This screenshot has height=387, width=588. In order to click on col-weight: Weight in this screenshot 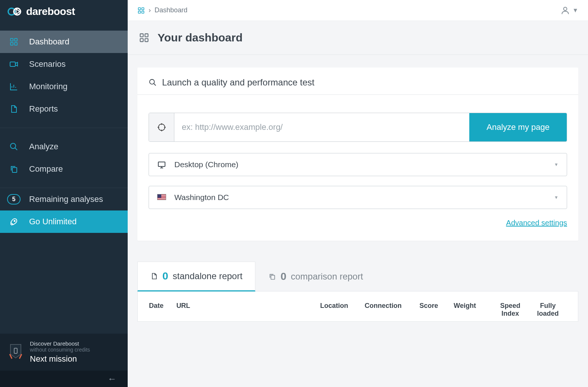, I will do `click(473, 310)`.